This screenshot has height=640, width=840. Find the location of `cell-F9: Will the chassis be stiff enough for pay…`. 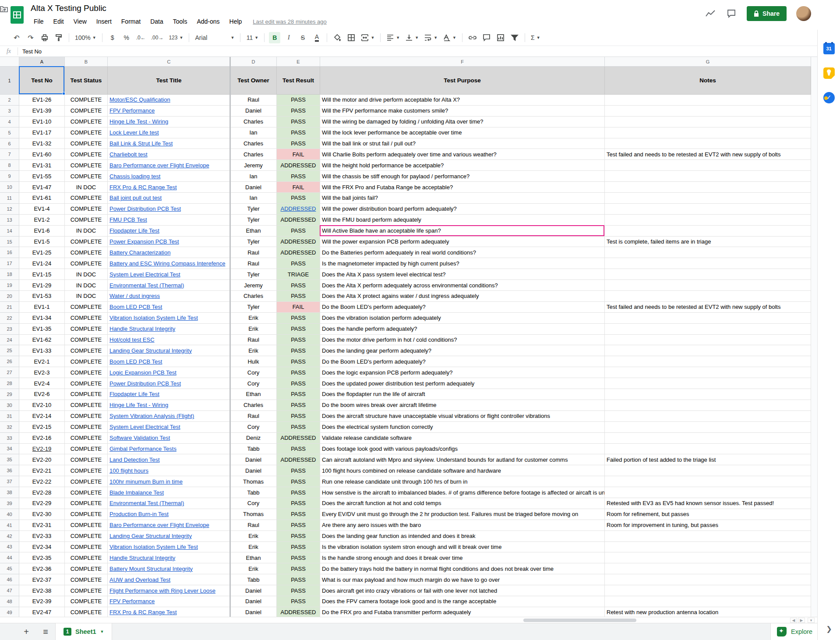

cell-F9: Will the chassis be stiff enough for pay… is located at coordinates (462, 176).